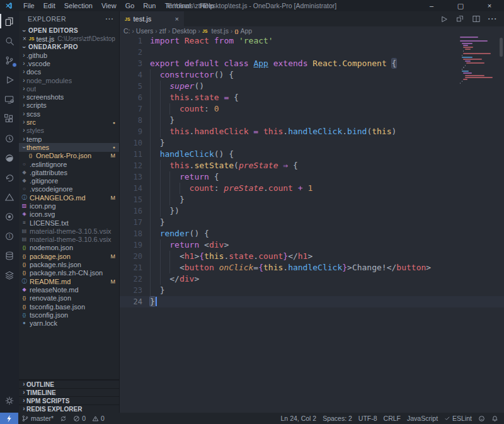  Describe the element at coordinates (131, 256) in the screenshot. I see `line-number: 20` at that location.